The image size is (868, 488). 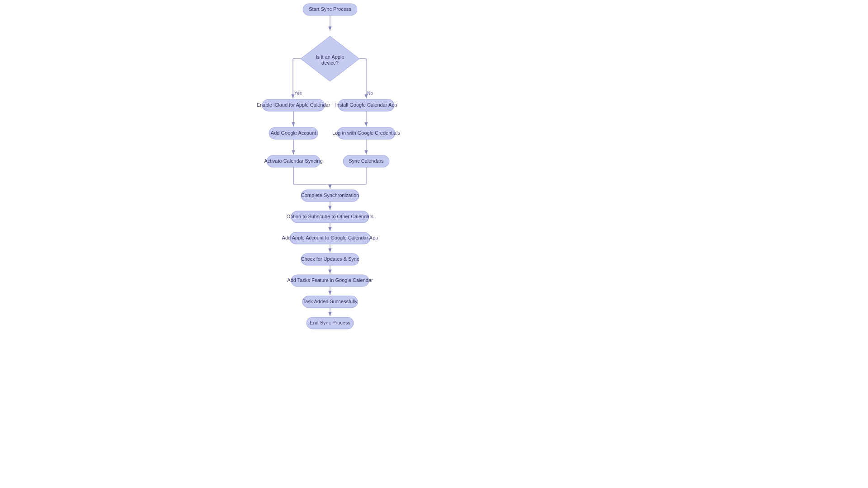 I want to click on add-tasks-label: Add Tasks Feature in Google Calendar, so click(x=330, y=280).